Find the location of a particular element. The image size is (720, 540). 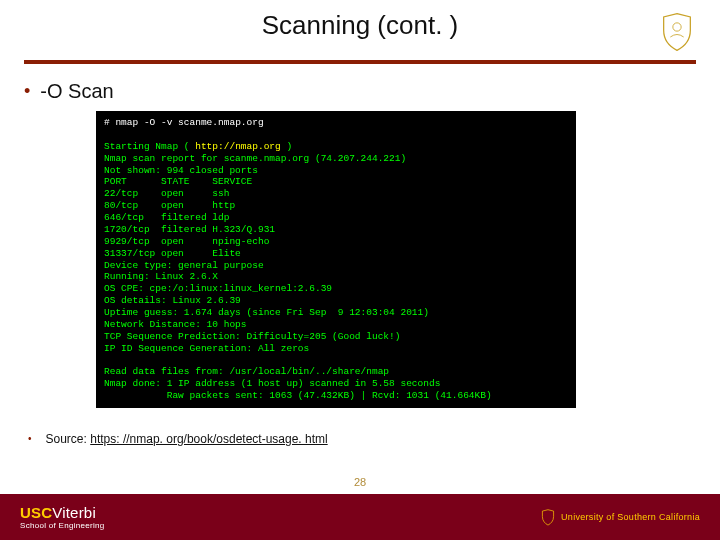

divider is located at coordinates (360, 62).